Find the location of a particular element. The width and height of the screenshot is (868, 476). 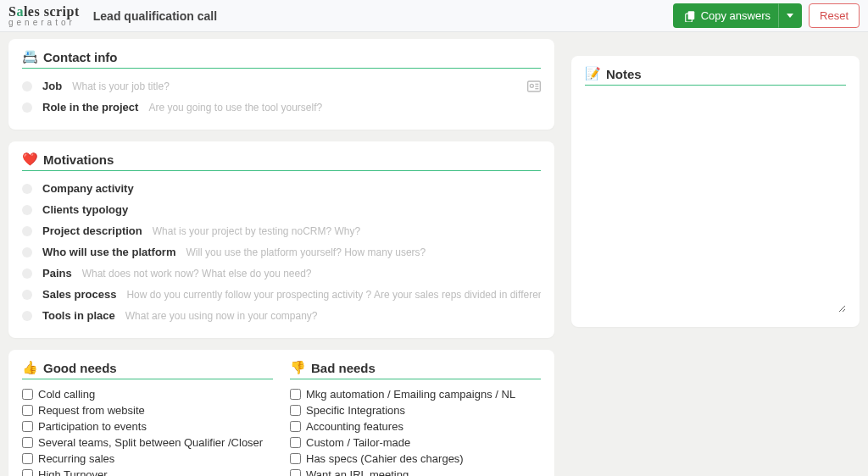

motivations-field-row: Company activity is located at coordinates (281, 188).